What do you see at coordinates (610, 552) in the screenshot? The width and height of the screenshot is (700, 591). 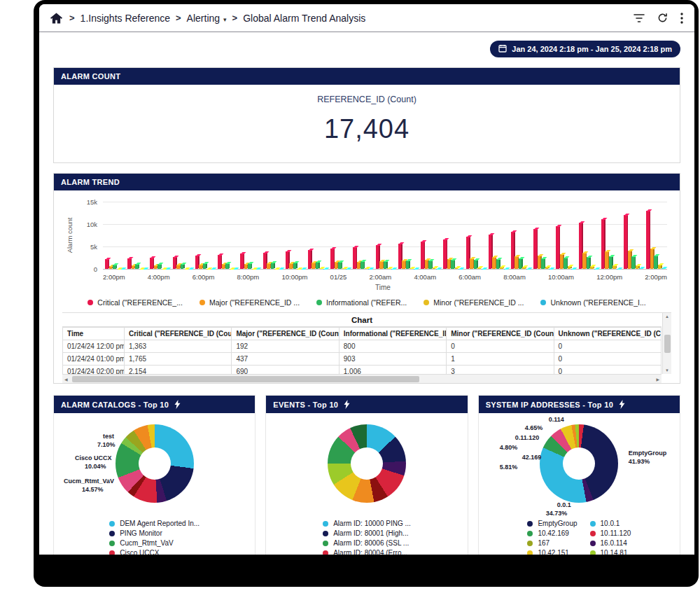 I see `legend-item: 10.14.81` at bounding box center [610, 552].